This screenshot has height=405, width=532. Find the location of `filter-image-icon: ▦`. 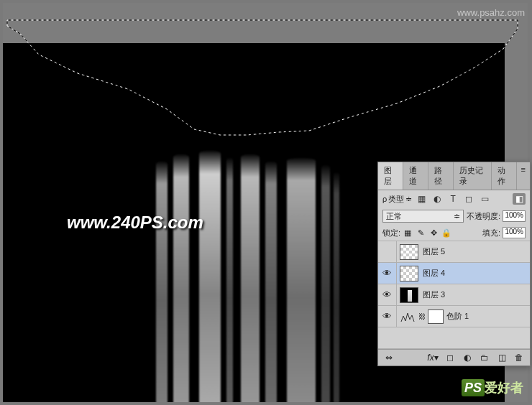

filter-image-icon: ▦ is located at coordinates (421, 199).